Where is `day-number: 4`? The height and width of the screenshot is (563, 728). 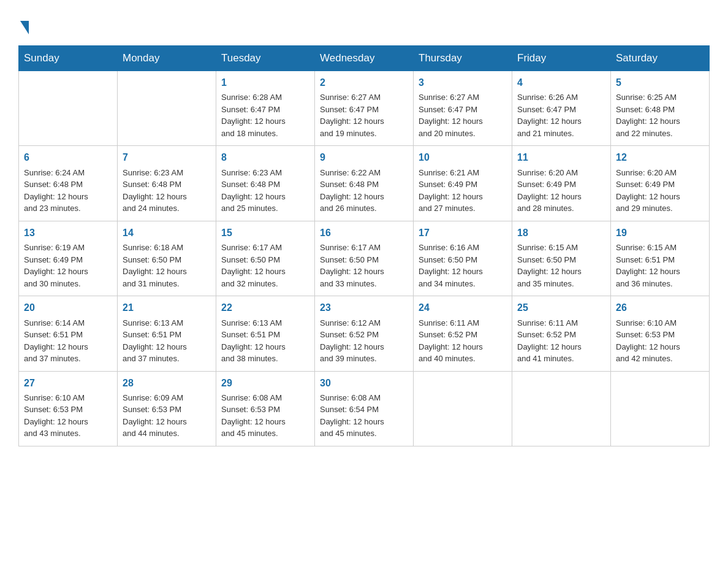 day-number: 4 is located at coordinates (561, 83).